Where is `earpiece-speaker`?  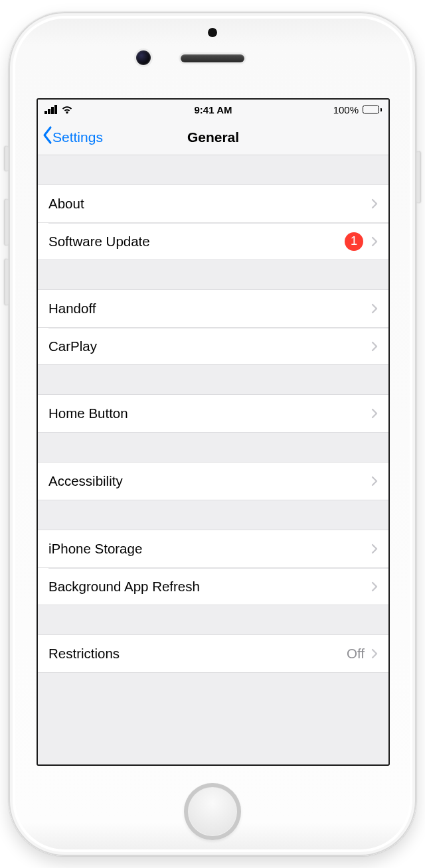
earpiece-speaker is located at coordinates (212, 58).